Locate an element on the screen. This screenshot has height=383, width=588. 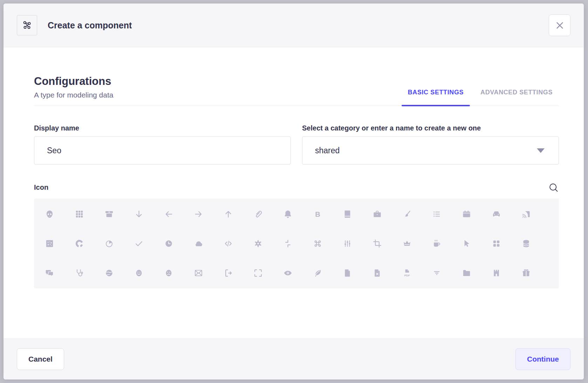
arrow-down-icon is located at coordinates (139, 214).